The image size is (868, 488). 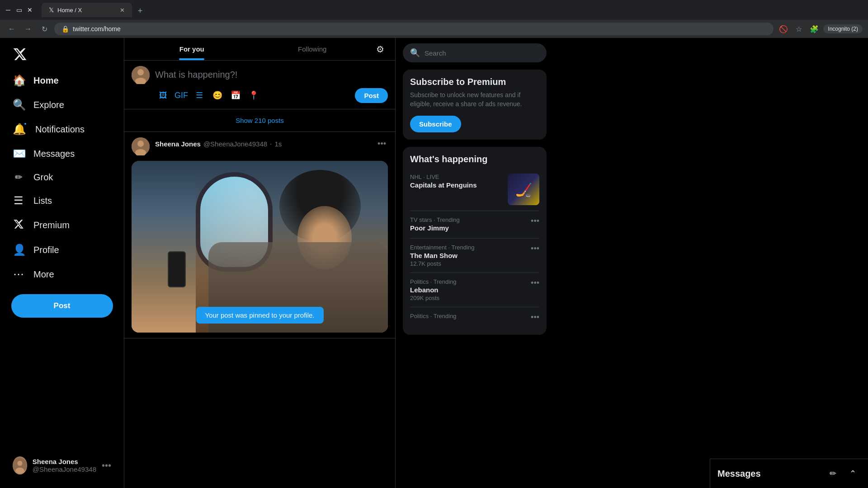 I want to click on tweet-avatar, so click(x=141, y=146).